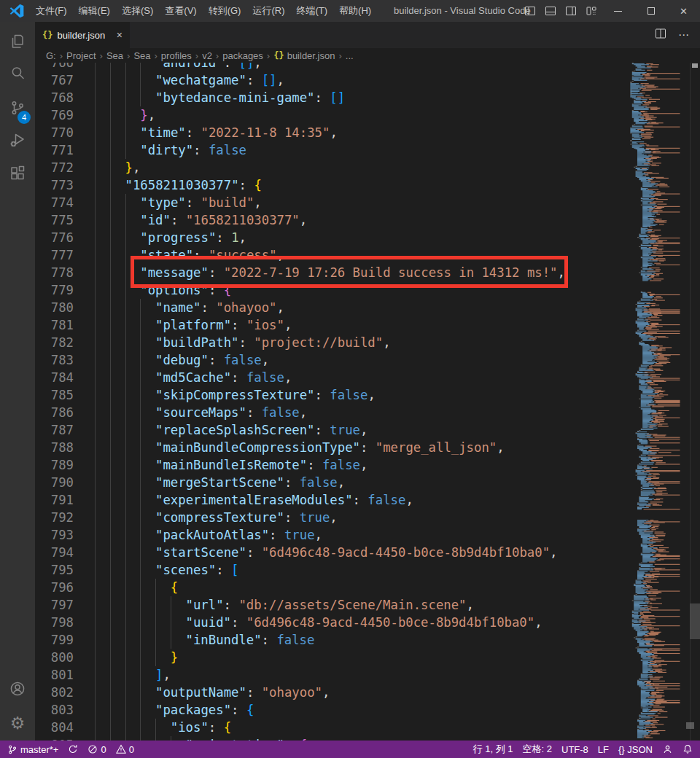 This screenshot has height=758, width=700. What do you see at coordinates (636, 749) in the screenshot?
I see `status-language-mode: {} JSON` at bounding box center [636, 749].